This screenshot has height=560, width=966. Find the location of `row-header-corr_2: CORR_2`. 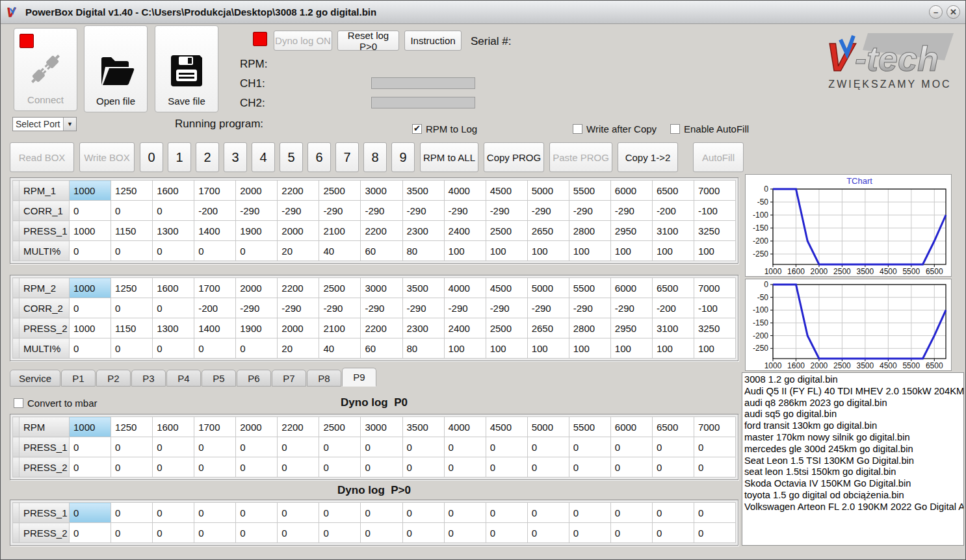

row-header-corr_2: CORR_2 is located at coordinates (44, 308).